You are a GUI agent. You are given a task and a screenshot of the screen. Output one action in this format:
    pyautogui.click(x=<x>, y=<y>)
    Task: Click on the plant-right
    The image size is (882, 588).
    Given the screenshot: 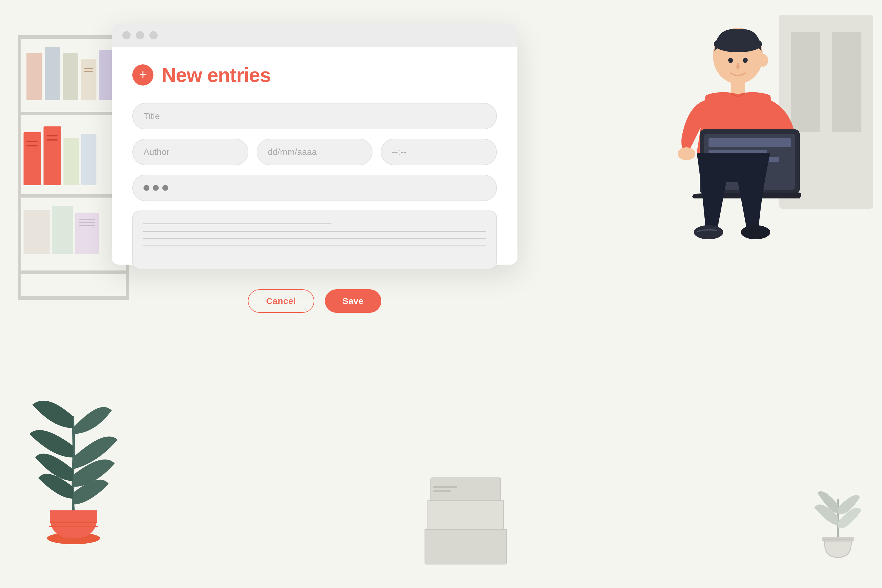 What is the action you would take?
    pyautogui.click(x=838, y=514)
    